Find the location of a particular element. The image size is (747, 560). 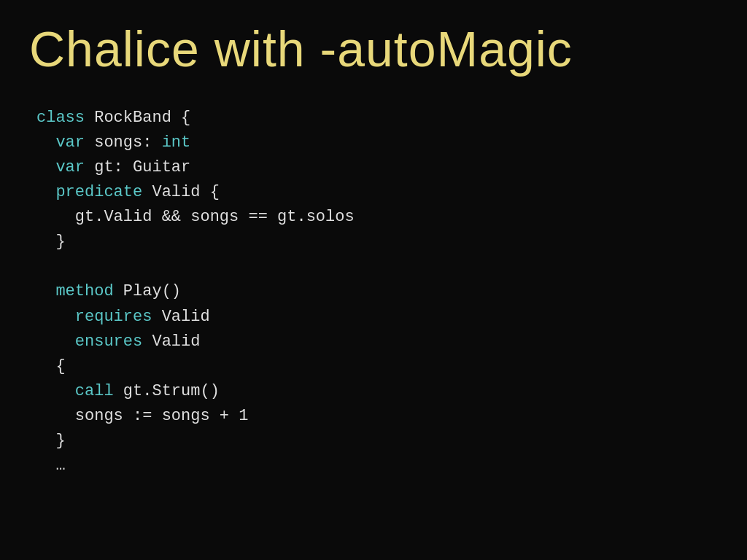

keyword-call: call is located at coordinates (95, 391).